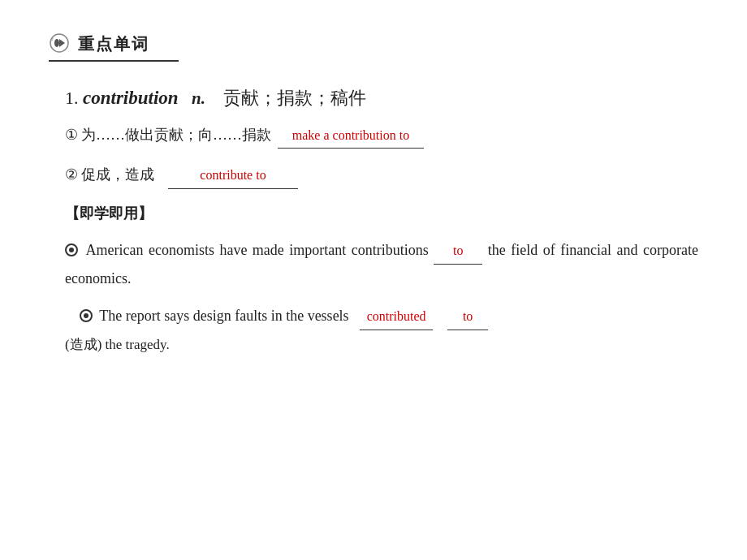 This screenshot has width=747, height=560. What do you see at coordinates (224, 316) in the screenshot?
I see `practice-2-text-before: The report says design faults in the ves…` at bounding box center [224, 316].